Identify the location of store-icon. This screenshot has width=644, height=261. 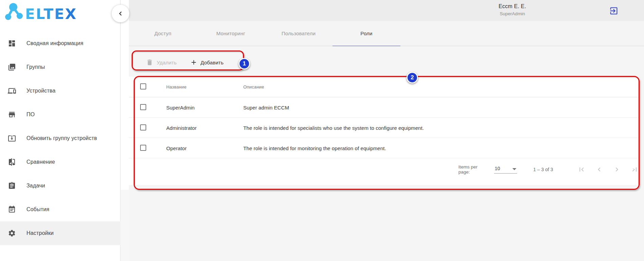
(12, 115).